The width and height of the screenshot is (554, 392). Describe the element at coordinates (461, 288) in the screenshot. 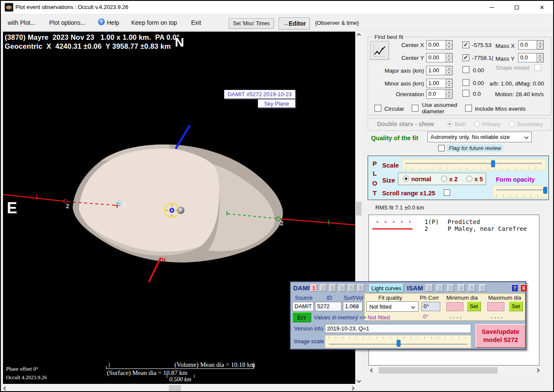

I see `isam-tab-4: 4` at that location.